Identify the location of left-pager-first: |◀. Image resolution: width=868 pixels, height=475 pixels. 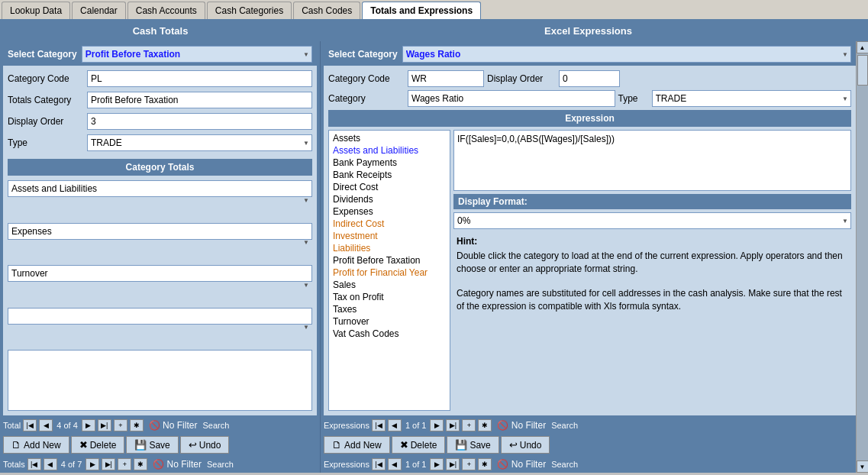
(30, 425).